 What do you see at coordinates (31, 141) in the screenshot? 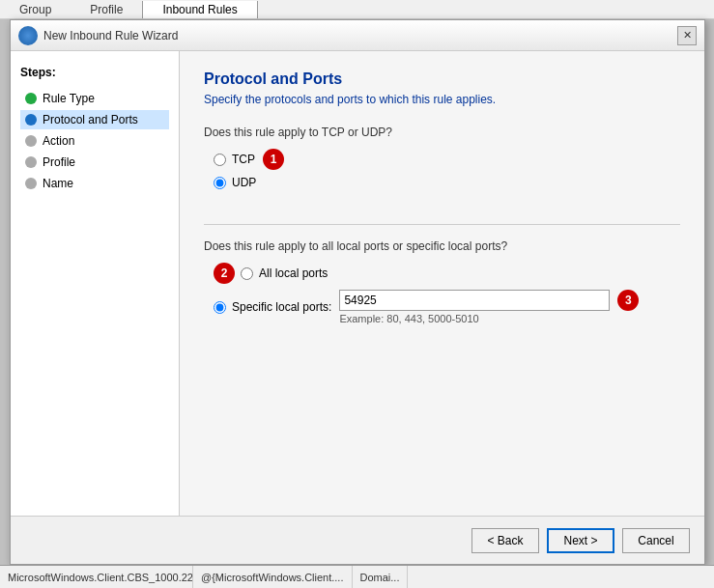
I see `step-dot-action` at bounding box center [31, 141].